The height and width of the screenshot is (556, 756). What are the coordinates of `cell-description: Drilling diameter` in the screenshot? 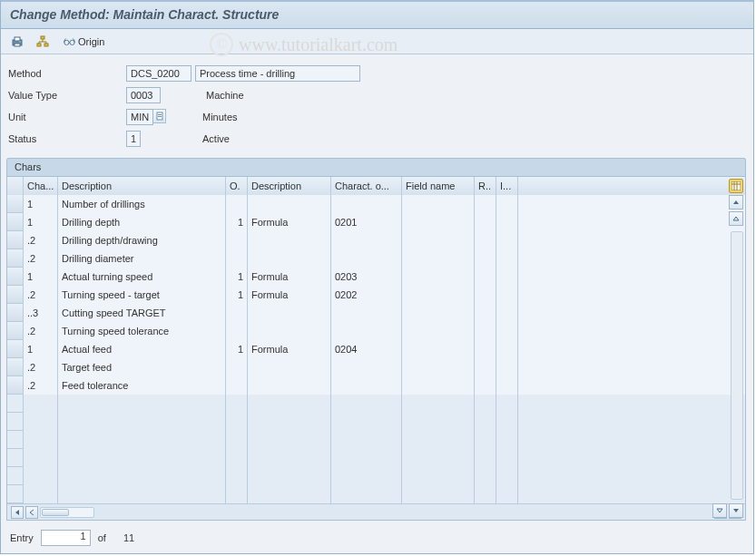 It's located at (142, 258).